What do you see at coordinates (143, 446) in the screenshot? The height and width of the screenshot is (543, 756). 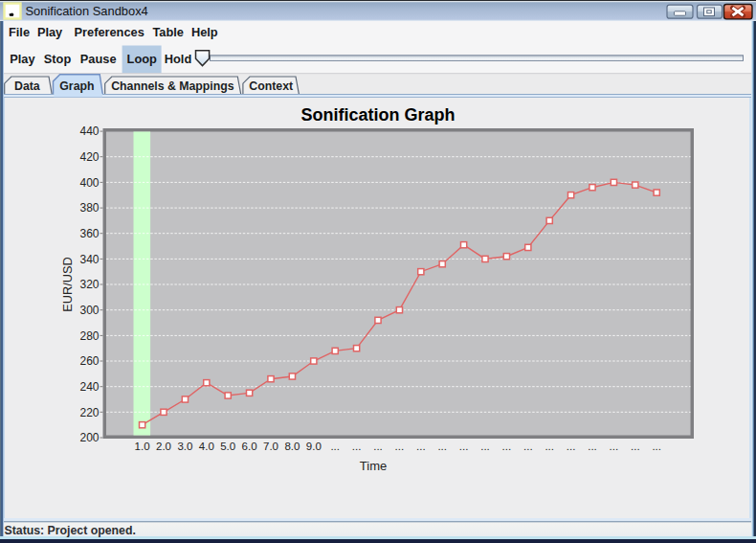 I see `svg-text: 1.0` at bounding box center [143, 446].